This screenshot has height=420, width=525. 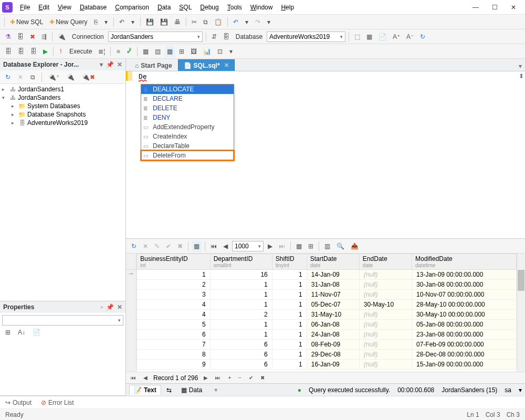 What do you see at coordinates (187, 155) in the screenshot?
I see `autocomplete-item: ▭DeleteFrom` at bounding box center [187, 155].